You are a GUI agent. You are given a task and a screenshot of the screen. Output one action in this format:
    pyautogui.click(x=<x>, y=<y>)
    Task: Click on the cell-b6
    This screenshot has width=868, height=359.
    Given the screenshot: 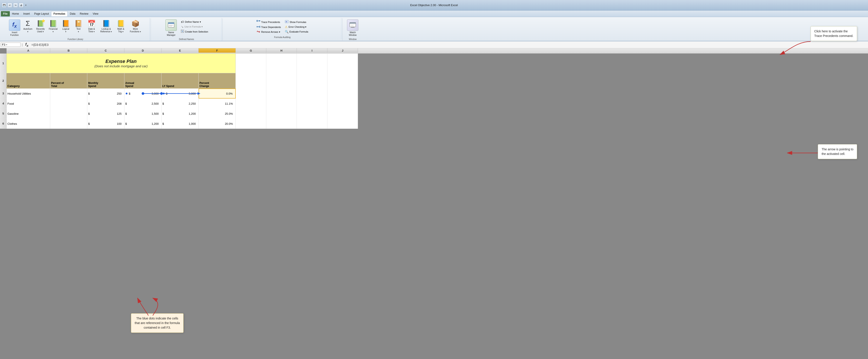 What is the action you would take?
    pyautogui.click(x=69, y=123)
    